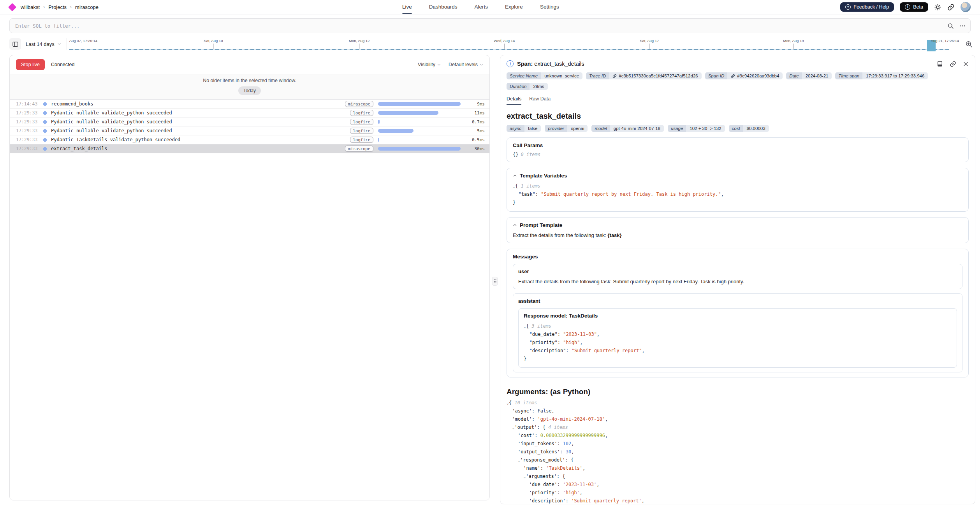  What do you see at coordinates (201, 113) in the screenshot?
I see `span-row-name: Pydantic nullable validate_python succee…` at bounding box center [201, 113].